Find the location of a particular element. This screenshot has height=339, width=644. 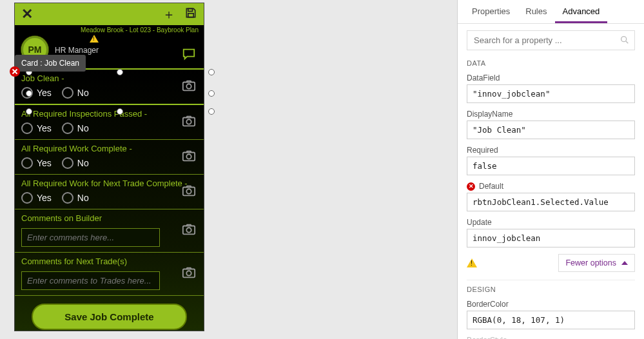

card-title: Job Clean - is located at coordinates (110, 79).